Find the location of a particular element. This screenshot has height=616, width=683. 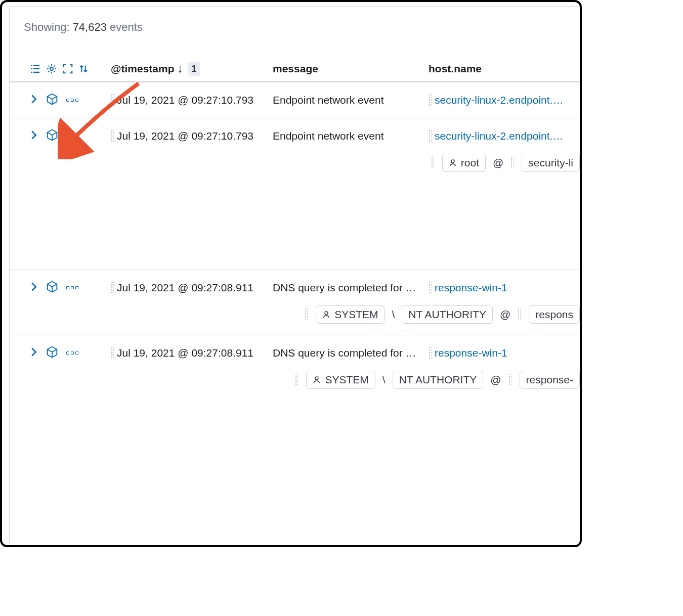

user-pill: root is located at coordinates (464, 163).